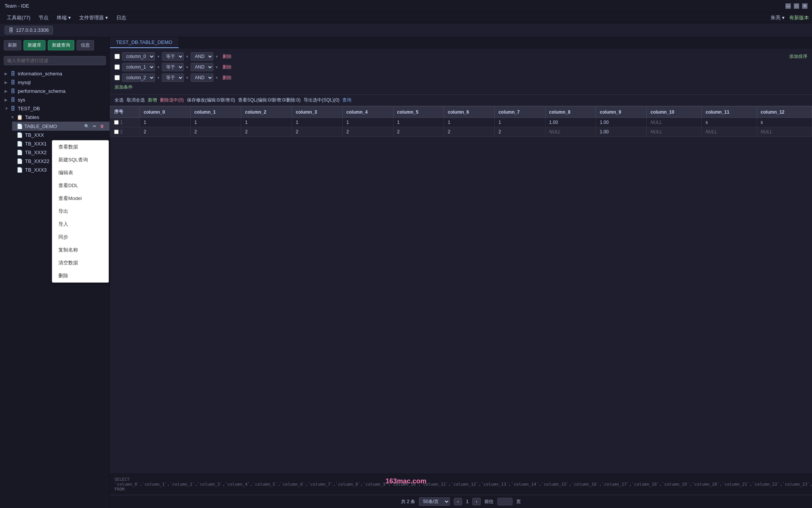 The image size is (812, 508). I want to click on row-2-col-4: 2, so click(368, 132).